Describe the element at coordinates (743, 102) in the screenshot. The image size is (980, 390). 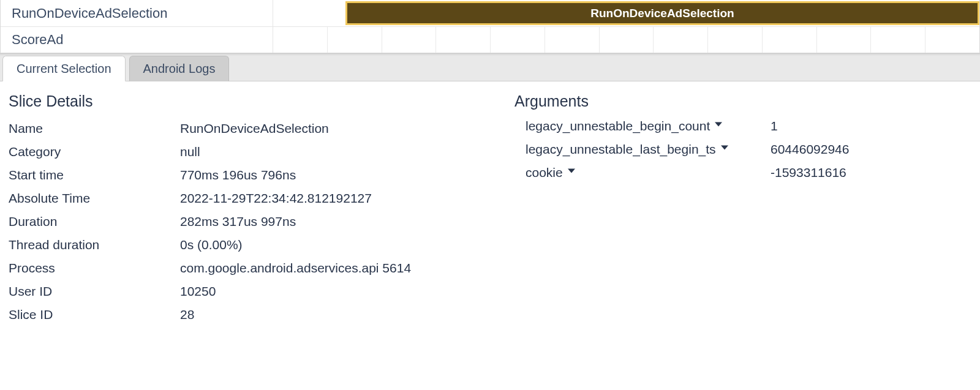
I see `arguments-heading: Arguments` at that location.